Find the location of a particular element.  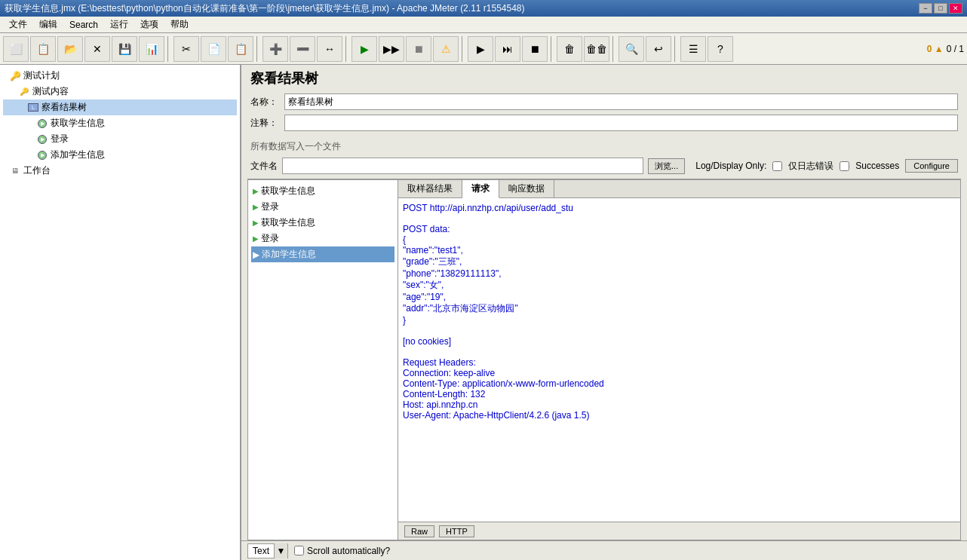

list-button: ☰ is located at coordinates (693, 49).